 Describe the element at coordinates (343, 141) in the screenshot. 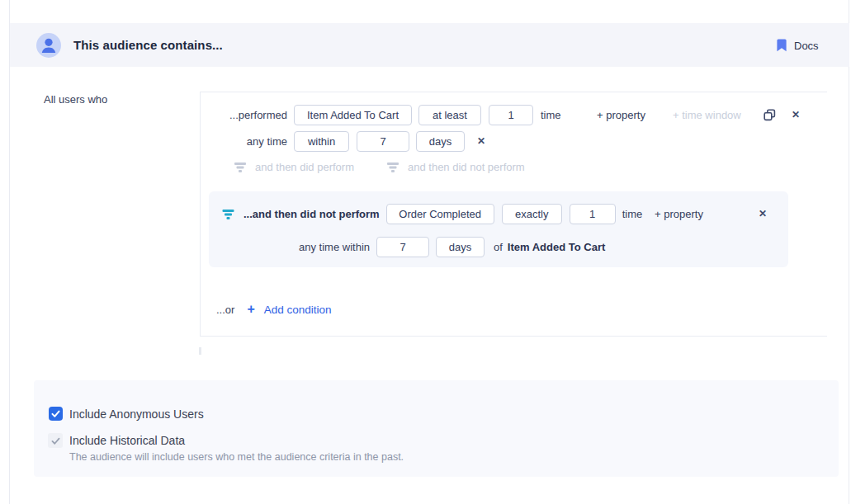

I see `time-window-row: any time within days ✕` at that location.